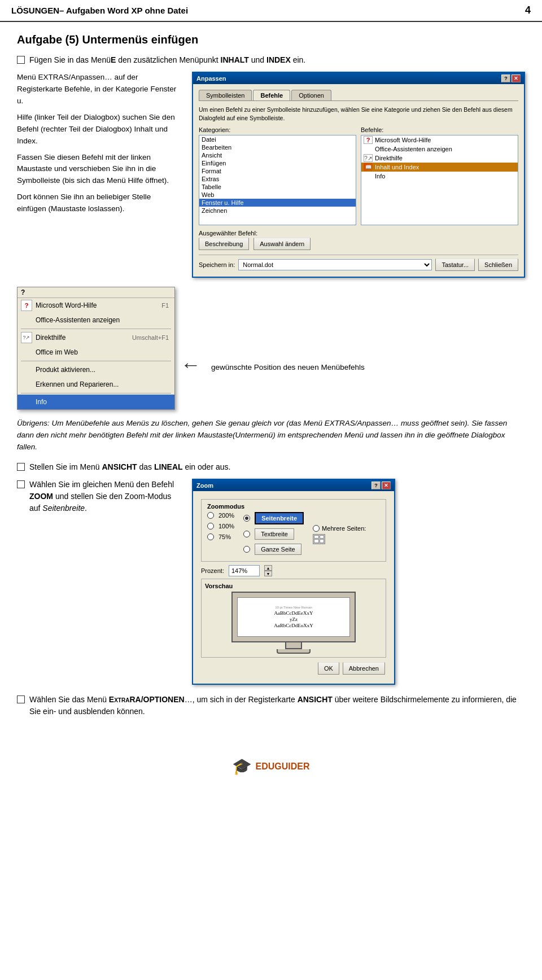 The width and height of the screenshot is (542, 980). What do you see at coordinates (268, 571) in the screenshot?
I see `prozent-spinner: ▲ ▼` at bounding box center [268, 571].